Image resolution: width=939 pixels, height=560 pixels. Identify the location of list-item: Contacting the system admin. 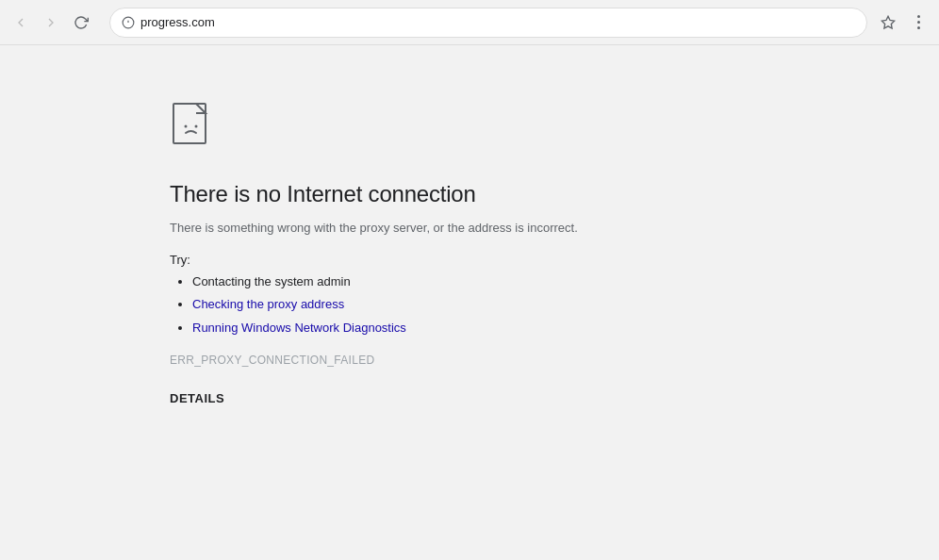
(385, 283).